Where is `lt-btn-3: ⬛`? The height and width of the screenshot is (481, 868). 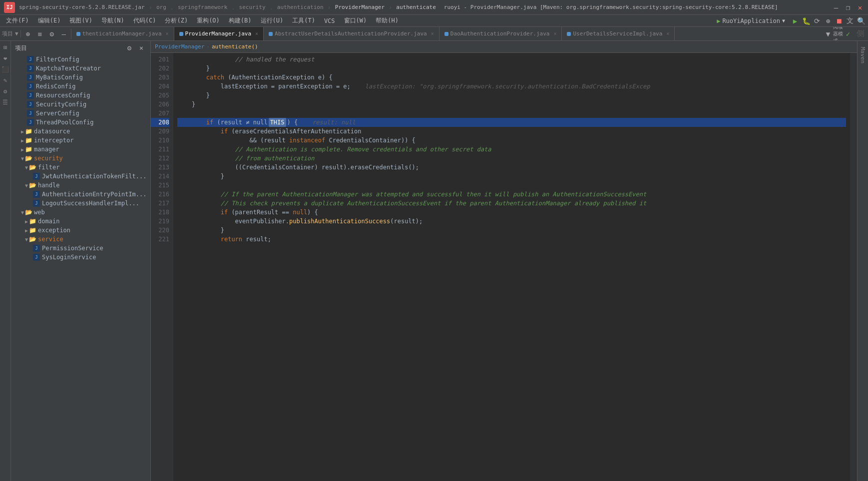
lt-btn-3: ⬛ is located at coordinates (5, 69).